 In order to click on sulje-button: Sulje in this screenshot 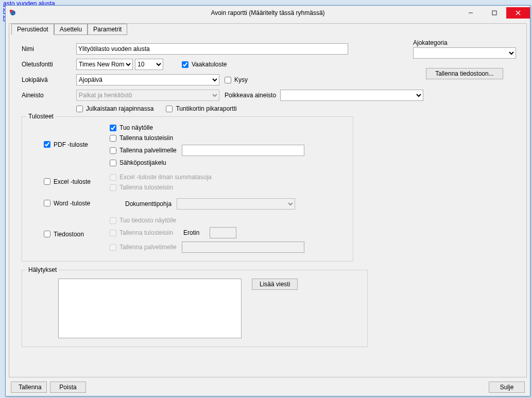, I will do `click(507, 387)`.